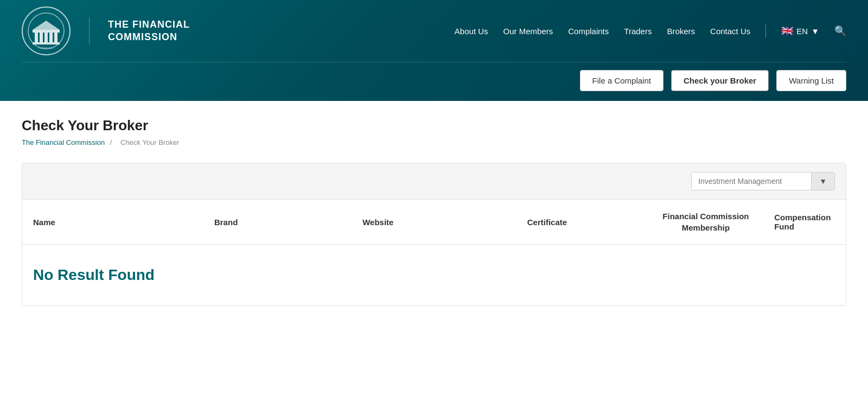  What do you see at coordinates (434, 142) in the screenshot?
I see `breadcrumb: The Financial Commission / Check Your Br…` at bounding box center [434, 142].